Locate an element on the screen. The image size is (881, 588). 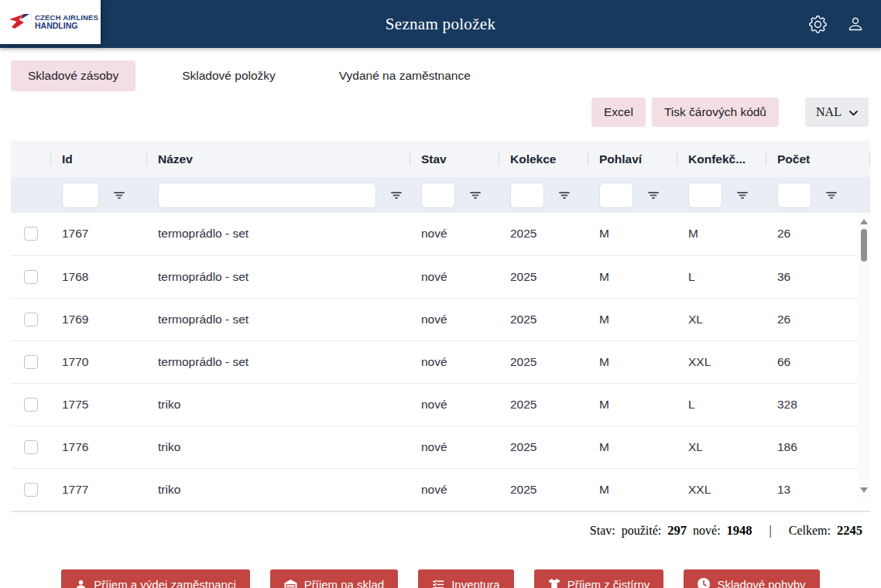
scroll-up-arrow-icon is located at coordinates (864, 221).